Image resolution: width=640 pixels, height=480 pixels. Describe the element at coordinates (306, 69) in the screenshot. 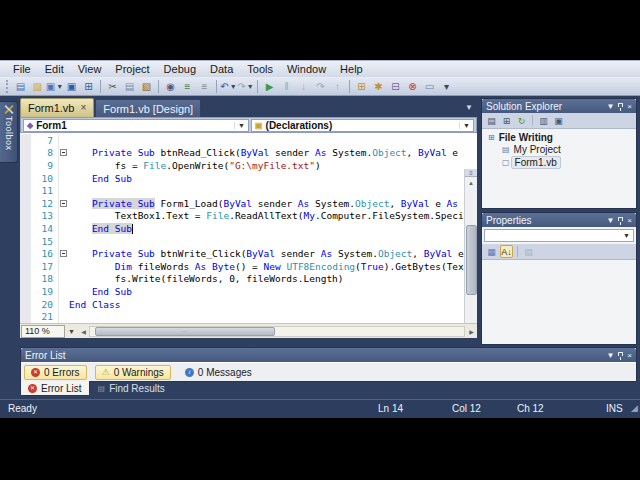

I see `menu-item-window: Window` at that location.